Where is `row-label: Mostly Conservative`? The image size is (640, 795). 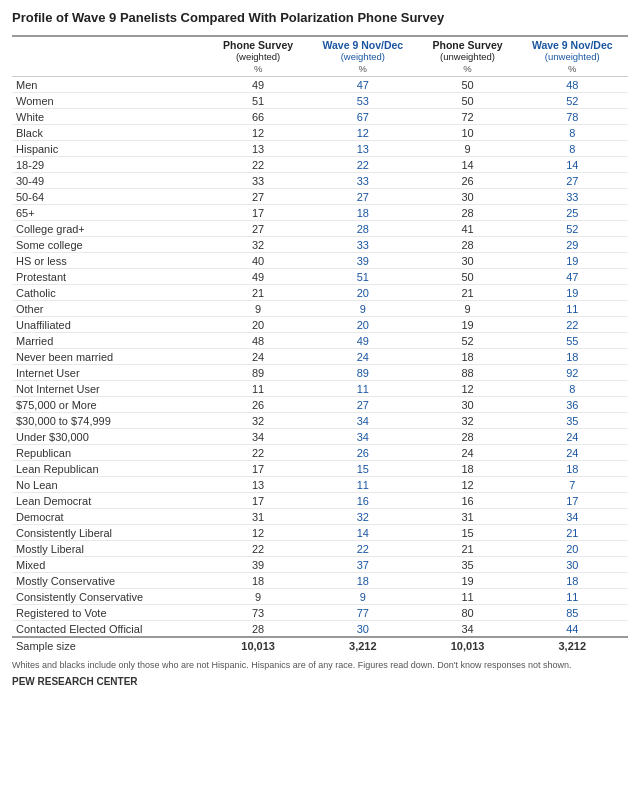
row-label: Mostly Conservative is located at coordinates (110, 581).